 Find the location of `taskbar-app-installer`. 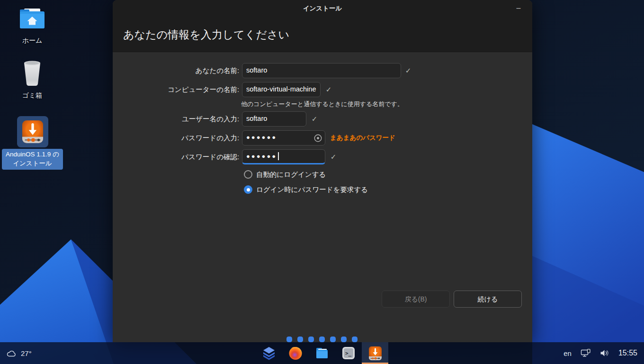

taskbar-app-installer is located at coordinates (375, 353).